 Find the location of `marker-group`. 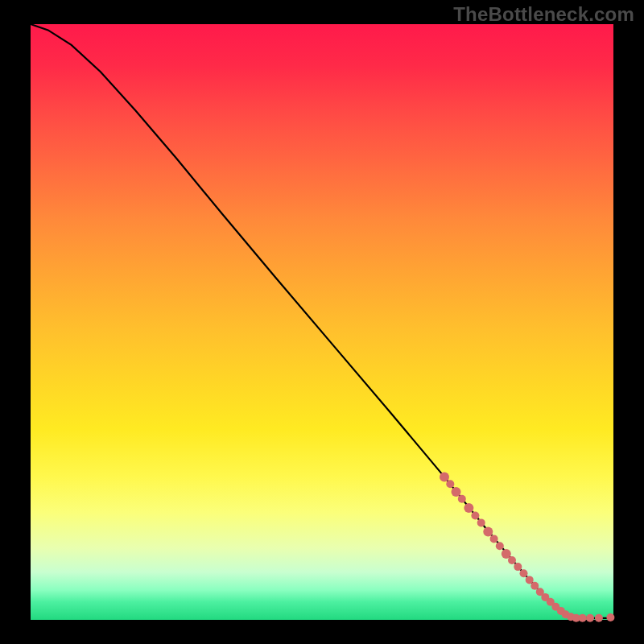

marker-group is located at coordinates (526, 547).